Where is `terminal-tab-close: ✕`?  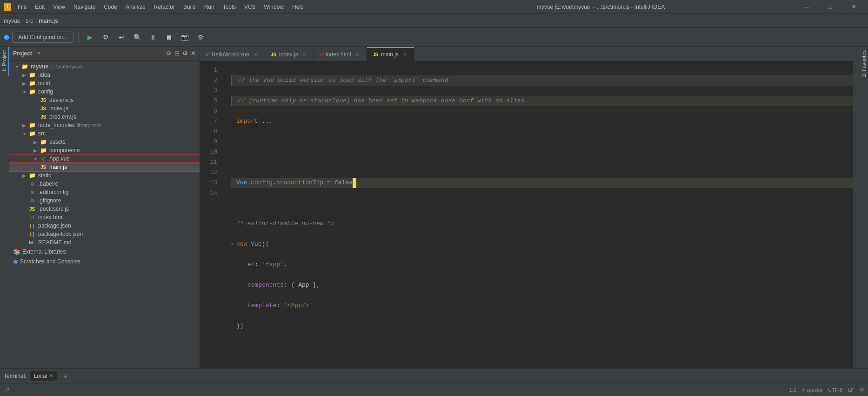
terminal-tab-close: ✕ is located at coordinates (51, 376).